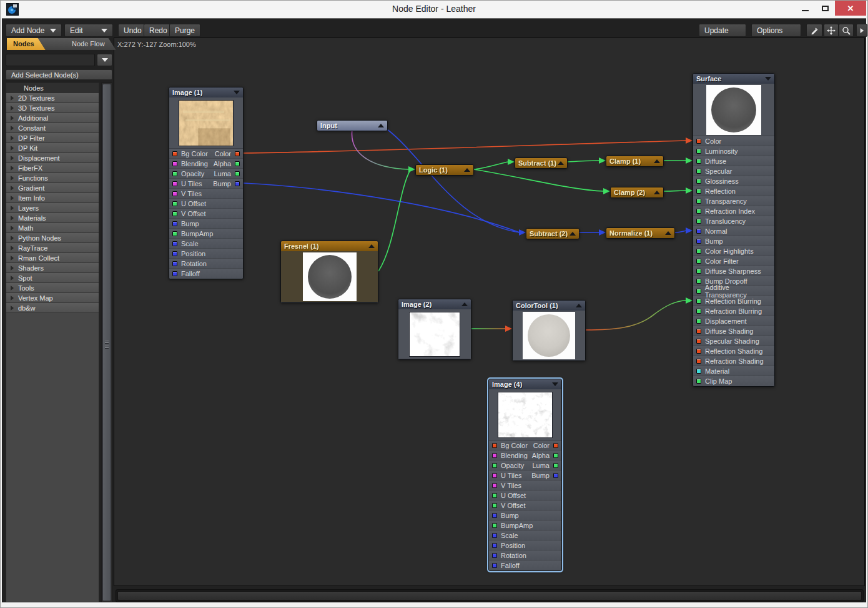 The image size is (868, 608). Describe the element at coordinates (89, 30) in the screenshot. I see `edit-dropdown: Edit` at that location.